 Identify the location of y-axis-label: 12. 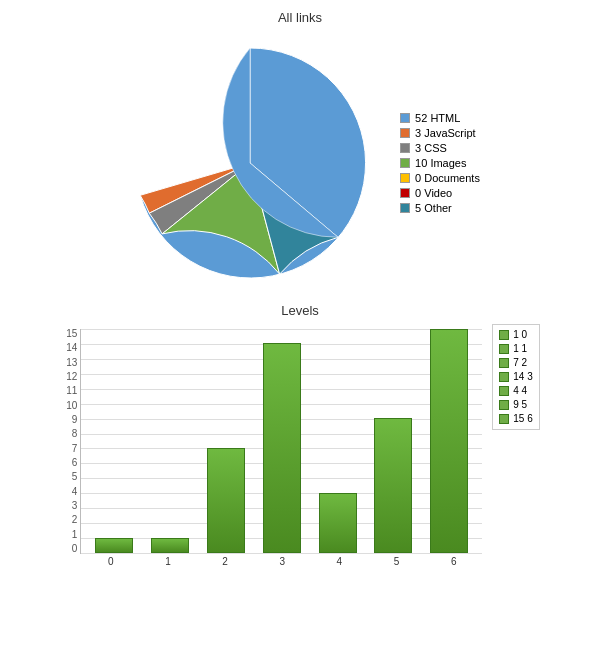
(68, 377).